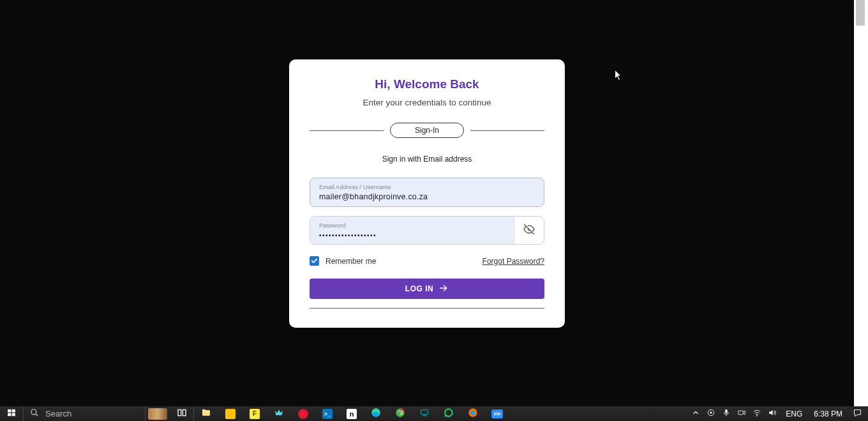 The width and height of the screenshot is (868, 421). I want to click on taskbar-search-placeholder: Search, so click(59, 414).